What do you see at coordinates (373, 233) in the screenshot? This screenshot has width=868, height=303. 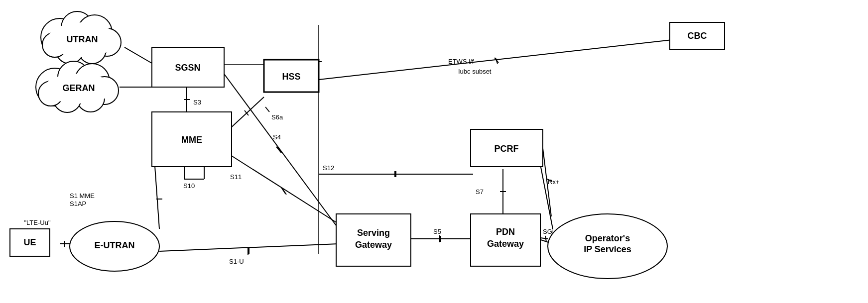 I see `serving-gateway-label1: Serving` at bounding box center [373, 233].